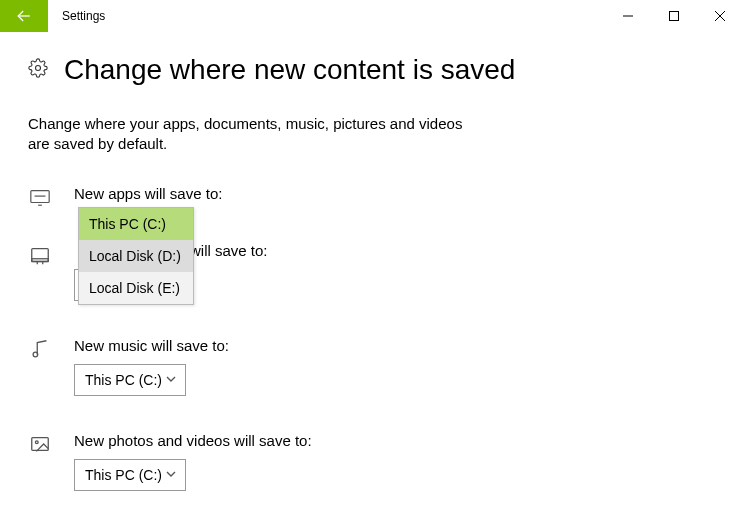  I want to click on apps-icon, so click(40, 197).